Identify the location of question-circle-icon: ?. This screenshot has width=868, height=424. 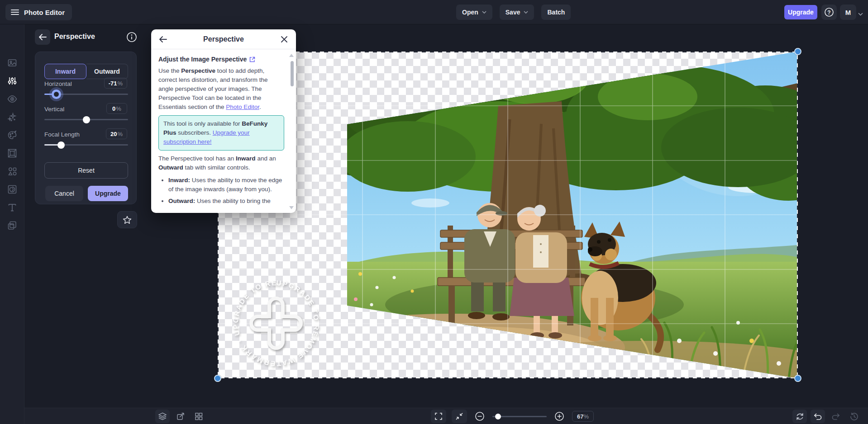
(829, 12).